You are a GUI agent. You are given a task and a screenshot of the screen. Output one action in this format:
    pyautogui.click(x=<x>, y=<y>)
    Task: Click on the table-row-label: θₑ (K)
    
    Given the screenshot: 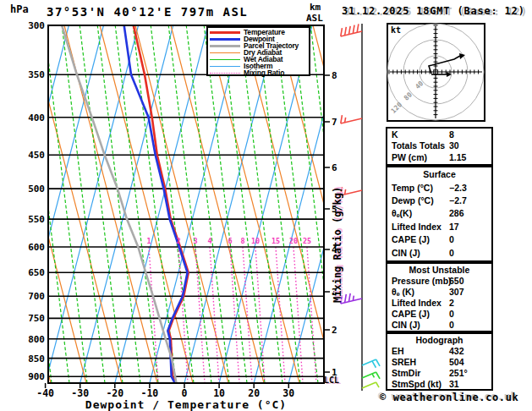 What is the action you would take?
    pyautogui.click(x=420, y=293)
    